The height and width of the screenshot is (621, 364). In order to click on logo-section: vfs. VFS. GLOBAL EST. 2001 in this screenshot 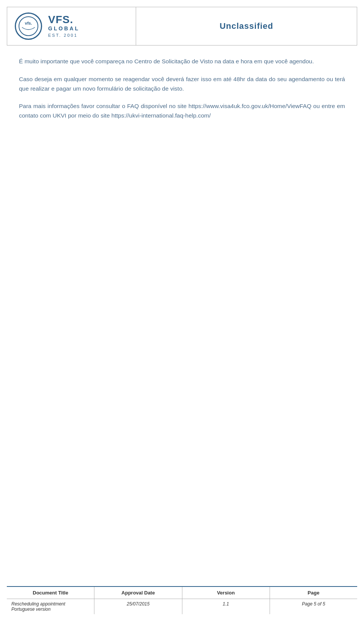, I will do `click(72, 26)`.